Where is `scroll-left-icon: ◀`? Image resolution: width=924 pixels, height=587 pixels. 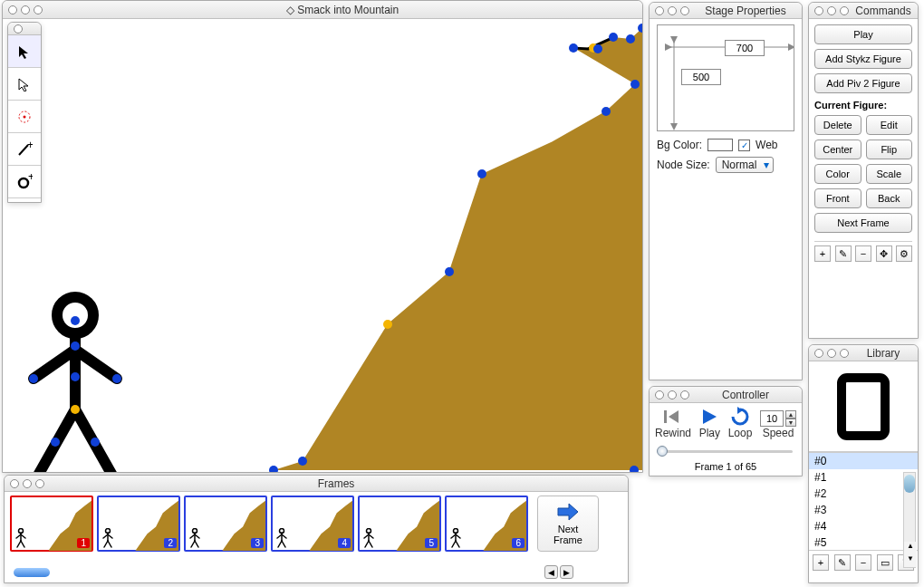
scroll-left-icon: ◀ is located at coordinates (551, 573).